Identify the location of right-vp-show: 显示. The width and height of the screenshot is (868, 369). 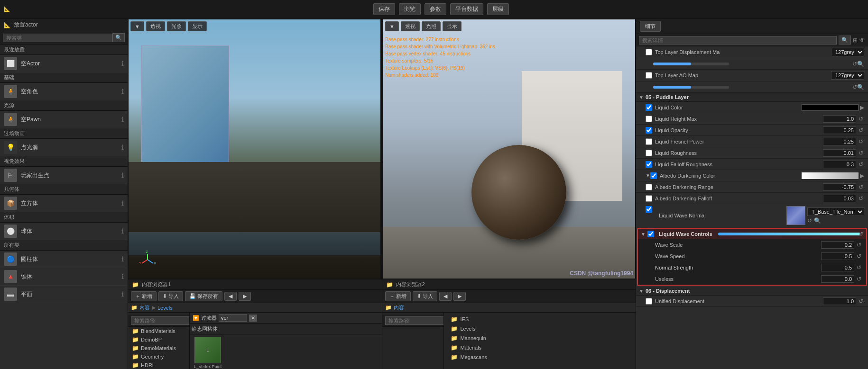
(452, 27).